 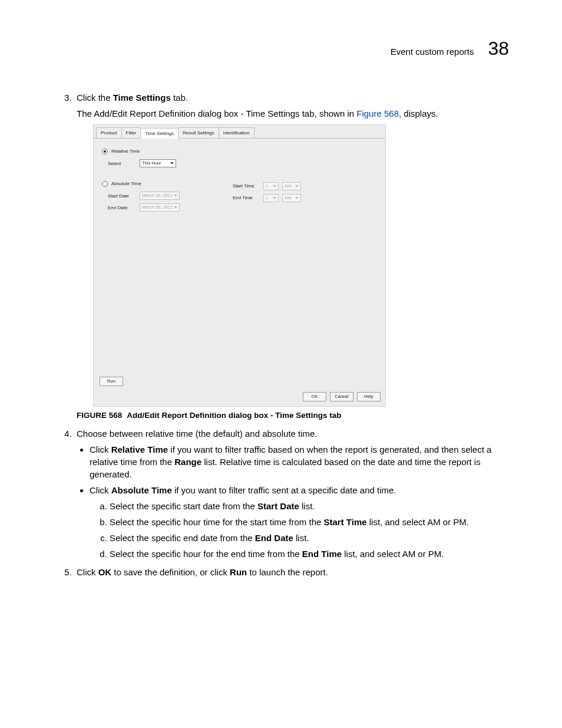 What do you see at coordinates (122, 196) in the screenshot?
I see `start-date-label: Start Date` at bounding box center [122, 196].